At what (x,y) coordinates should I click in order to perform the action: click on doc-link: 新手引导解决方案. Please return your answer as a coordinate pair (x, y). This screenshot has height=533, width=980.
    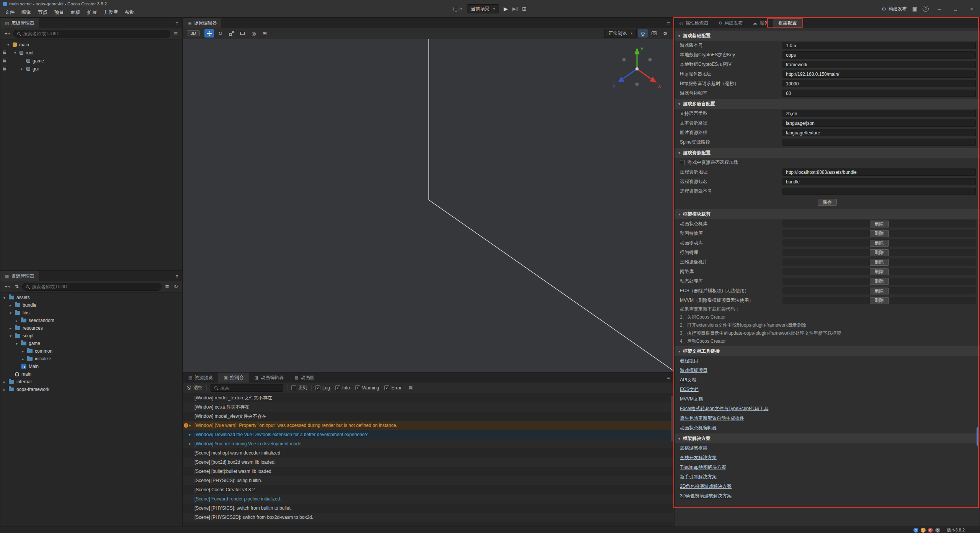
    Looking at the image, I should click on (698, 477).